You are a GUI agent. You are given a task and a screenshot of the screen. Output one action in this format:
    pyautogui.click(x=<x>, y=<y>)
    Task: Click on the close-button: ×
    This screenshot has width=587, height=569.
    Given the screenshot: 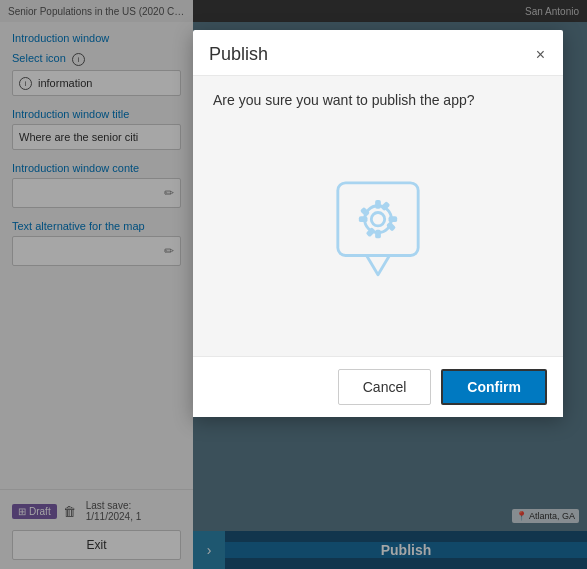 What is the action you would take?
    pyautogui.click(x=540, y=55)
    